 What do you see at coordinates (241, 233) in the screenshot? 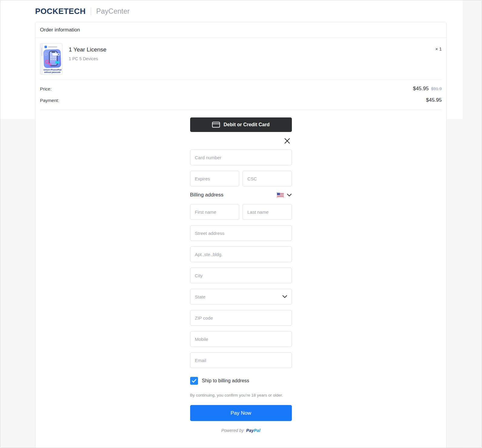
I see `street-address-input` at bounding box center [241, 233].